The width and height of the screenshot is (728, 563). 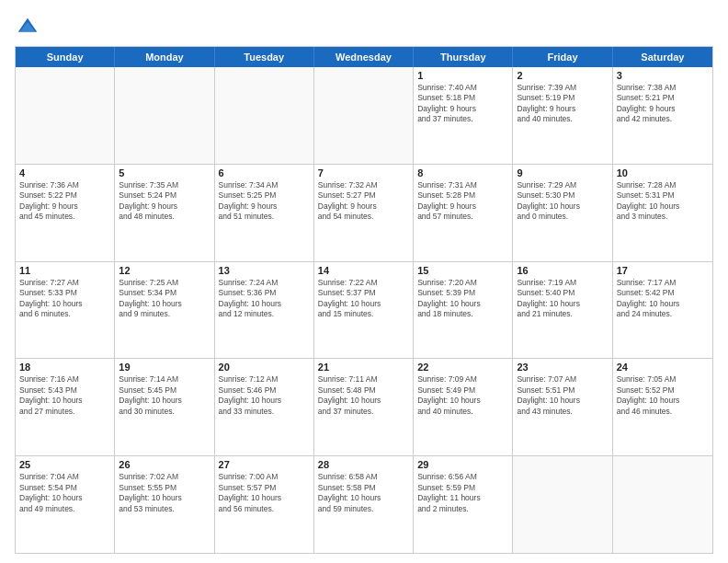 What do you see at coordinates (463, 173) in the screenshot?
I see `day-number: 8` at bounding box center [463, 173].